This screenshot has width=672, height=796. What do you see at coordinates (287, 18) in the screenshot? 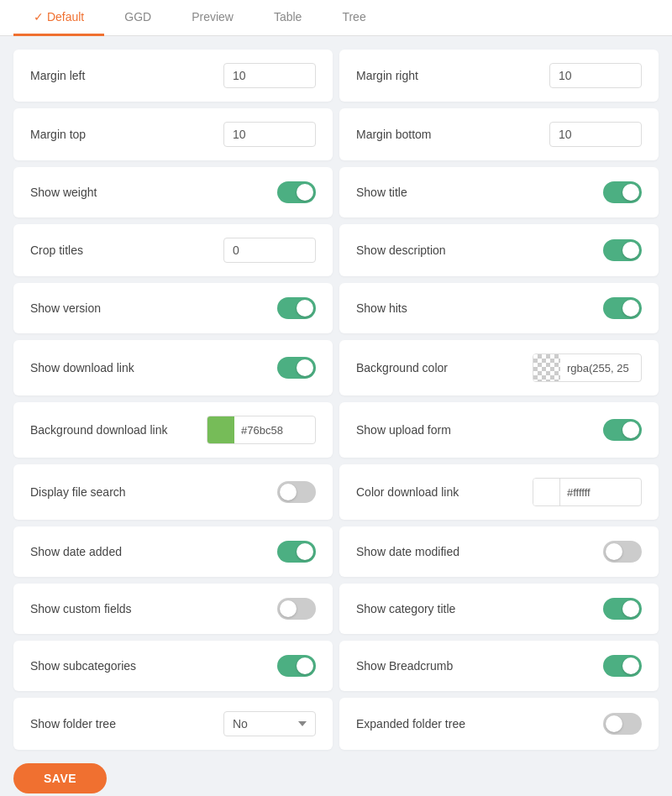
I see `tab-table: Table` at bounding box center [287, 18].